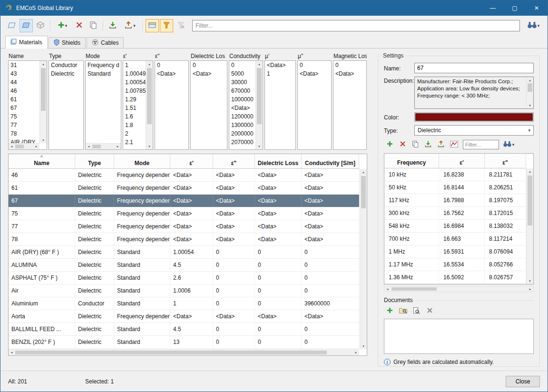  Describe the element at coordinates (481, 145) in the screenshot. I see `frequency-filter-input` at that location.